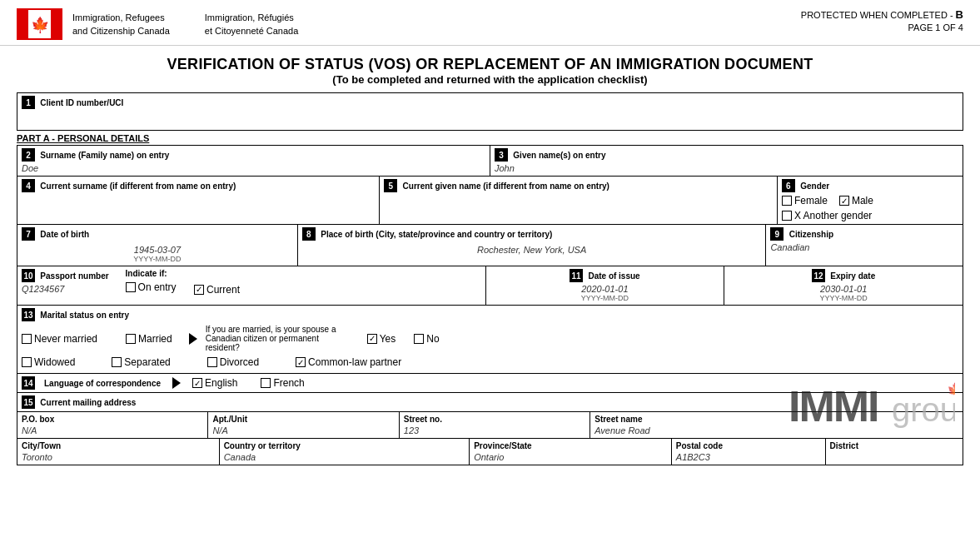  I want to click on english-checkbox, so click(197, 383).